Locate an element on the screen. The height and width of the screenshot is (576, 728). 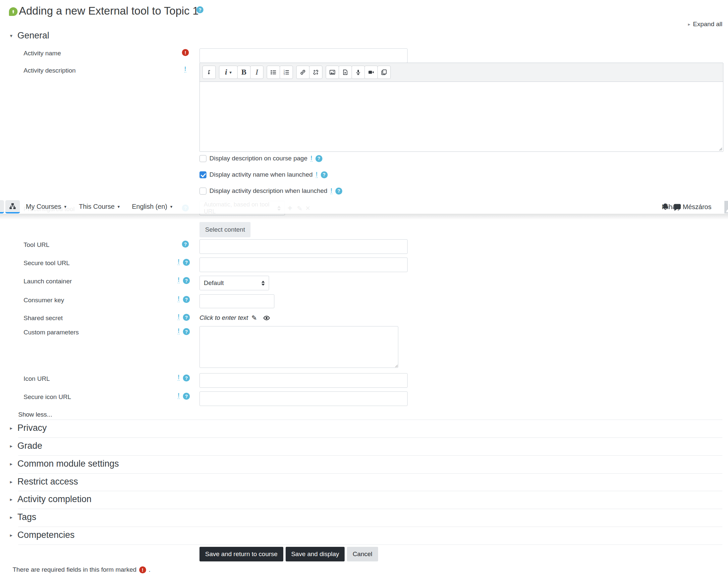
collapse-toolbar-icon is located at coordinates (209, 72).